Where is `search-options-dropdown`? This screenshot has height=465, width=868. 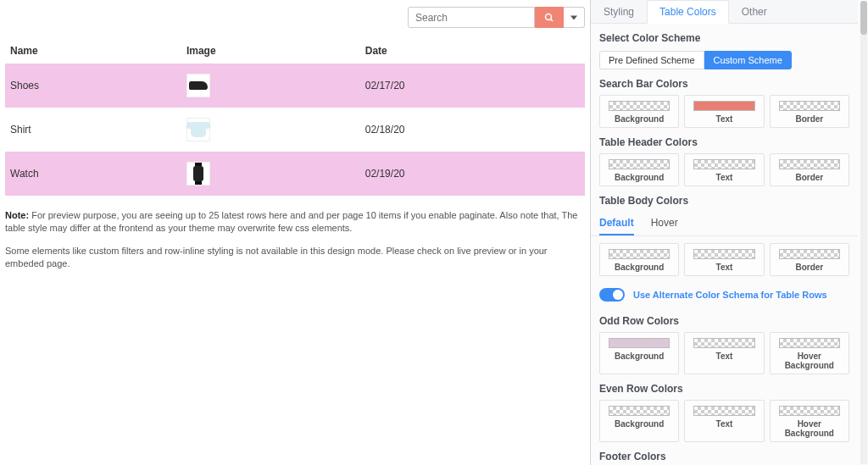 search-options-dropdown is located at coordinates (575, 17).